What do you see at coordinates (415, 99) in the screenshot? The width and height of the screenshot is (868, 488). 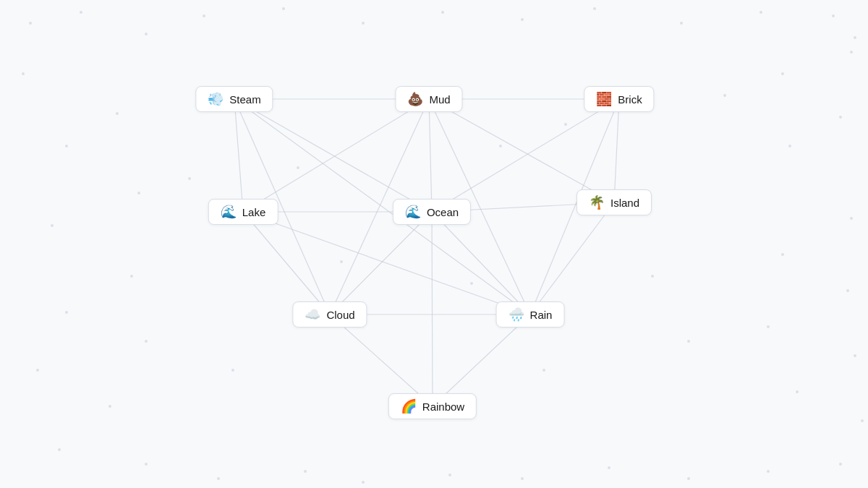 I see `mud-emoji: 💩` at bounding box center [415, 99].